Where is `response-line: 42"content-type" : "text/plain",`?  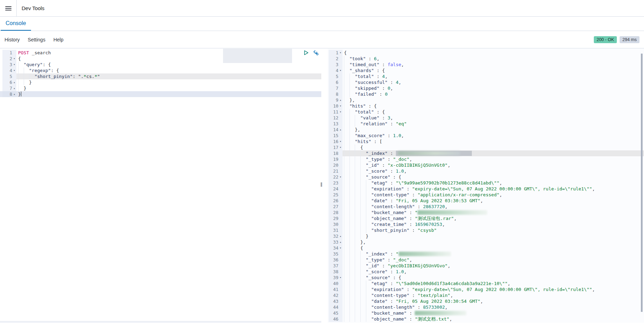 response-line: 42"content-type" : "text/plain", is located at coordinates (486, 295).